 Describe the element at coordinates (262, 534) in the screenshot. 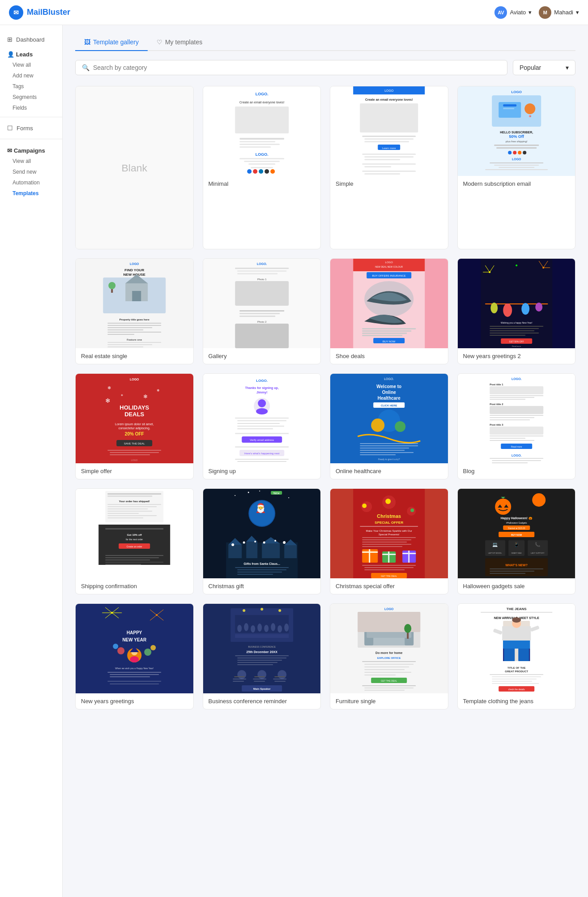

I see `template-preview-xmas-gift: 🎅` at that location.